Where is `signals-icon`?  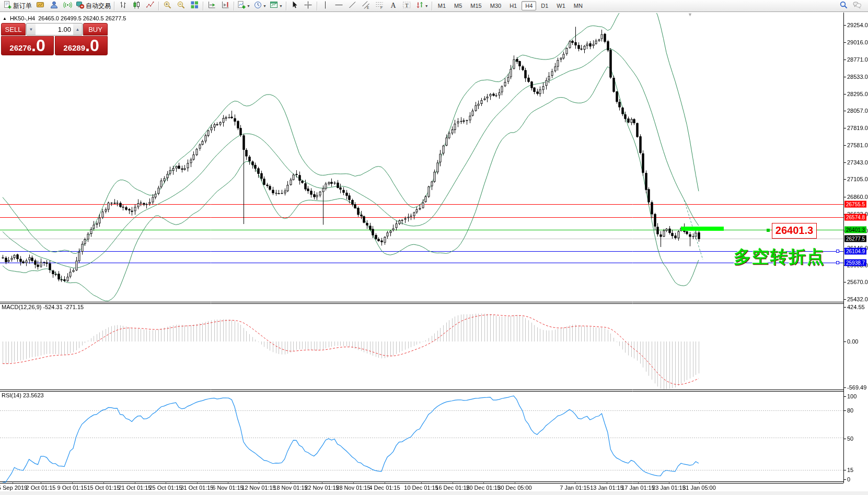 signals-icon is located at coordinates (68, 6).